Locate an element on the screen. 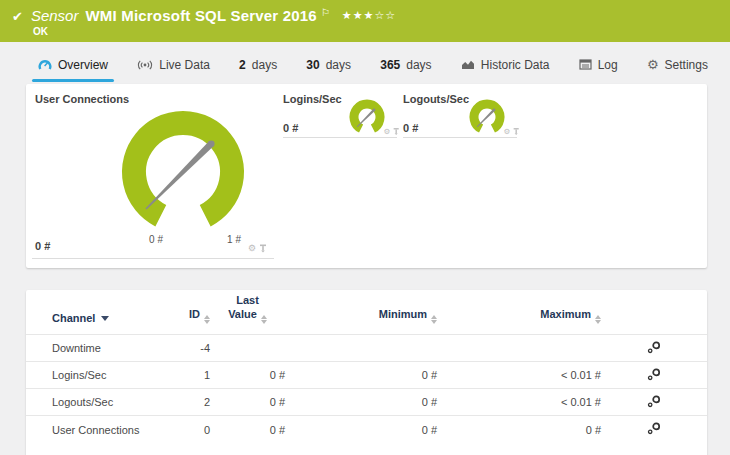 The width and height of the screenshot is (730, 455). tab-2-days: 2days is located at coordinates (258, 66).